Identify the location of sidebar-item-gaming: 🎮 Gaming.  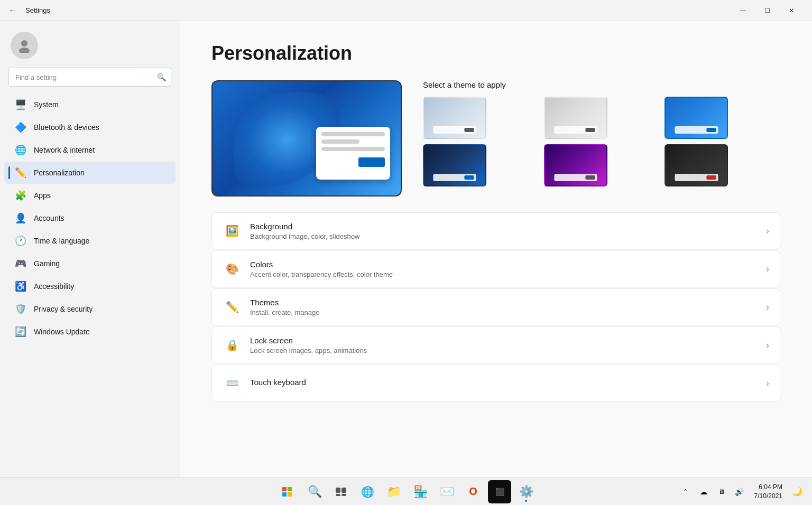
(90, 264).